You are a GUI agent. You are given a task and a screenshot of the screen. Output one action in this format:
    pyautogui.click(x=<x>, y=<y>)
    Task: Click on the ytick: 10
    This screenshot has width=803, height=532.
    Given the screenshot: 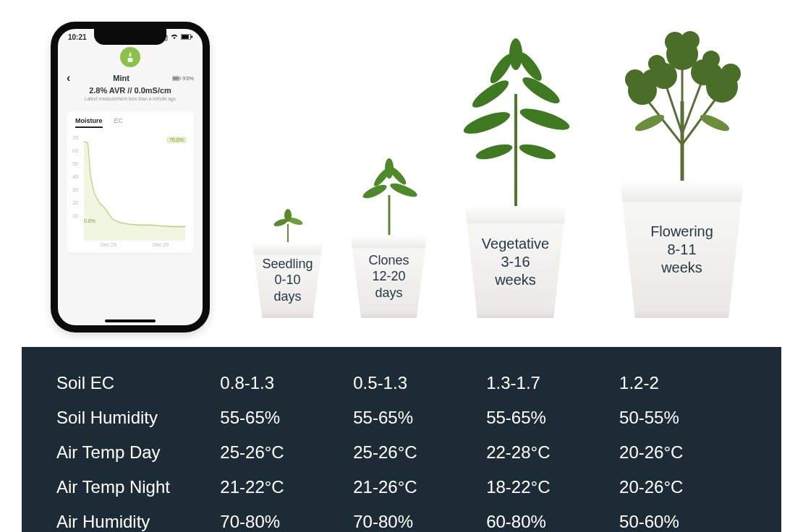 What is the action you would take?
    pyautogui.click(x=75, y=215)
    